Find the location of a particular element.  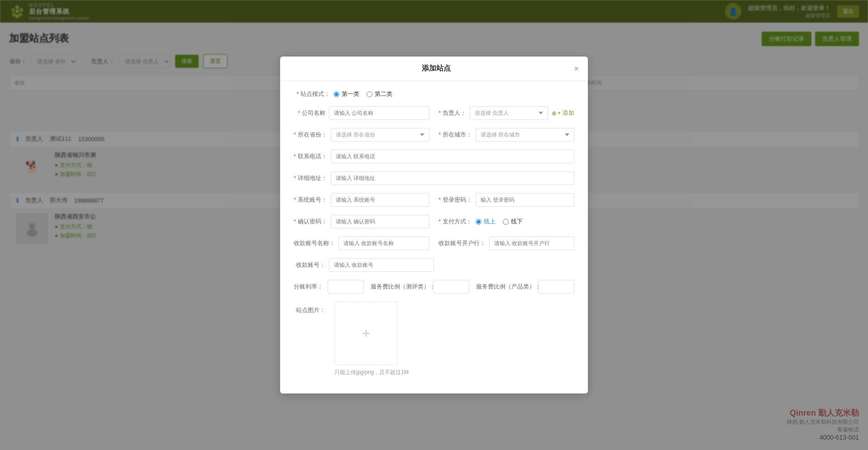

phone-row: 联系电话： is located at coordinates (434, 156).